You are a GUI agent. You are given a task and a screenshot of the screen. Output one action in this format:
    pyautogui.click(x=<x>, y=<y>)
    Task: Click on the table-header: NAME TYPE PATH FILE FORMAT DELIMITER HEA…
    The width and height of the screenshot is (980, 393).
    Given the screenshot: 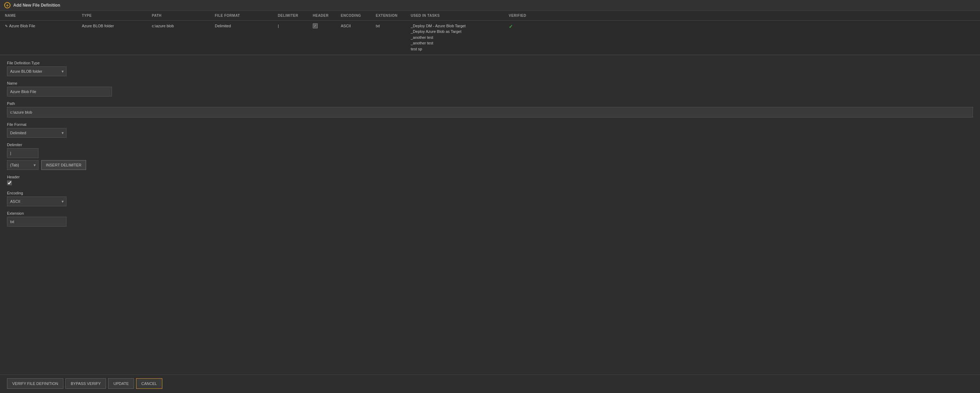 What is the action you would take?
    pyautogui.click(x=490, y=16)
    